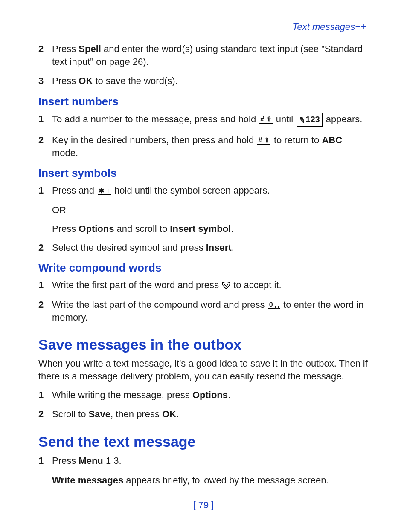 The image size is (407, 532). Describe the element at coordinates (204, 248) in the screenshot. I see `list-item: 2 Select the desired symbol and press In…` at that location.